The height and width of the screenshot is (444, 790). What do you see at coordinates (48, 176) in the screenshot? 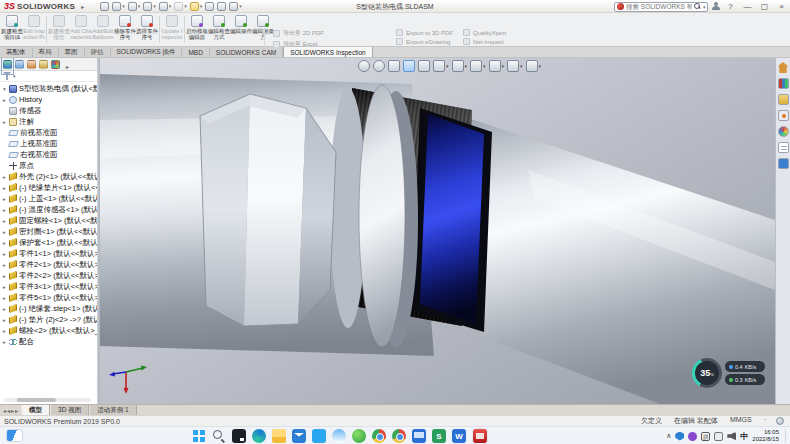
I see `tree-item-part: ▸外壳 (2)<1> (默认<<默认>_显示状` at bounding box center [48, 176].